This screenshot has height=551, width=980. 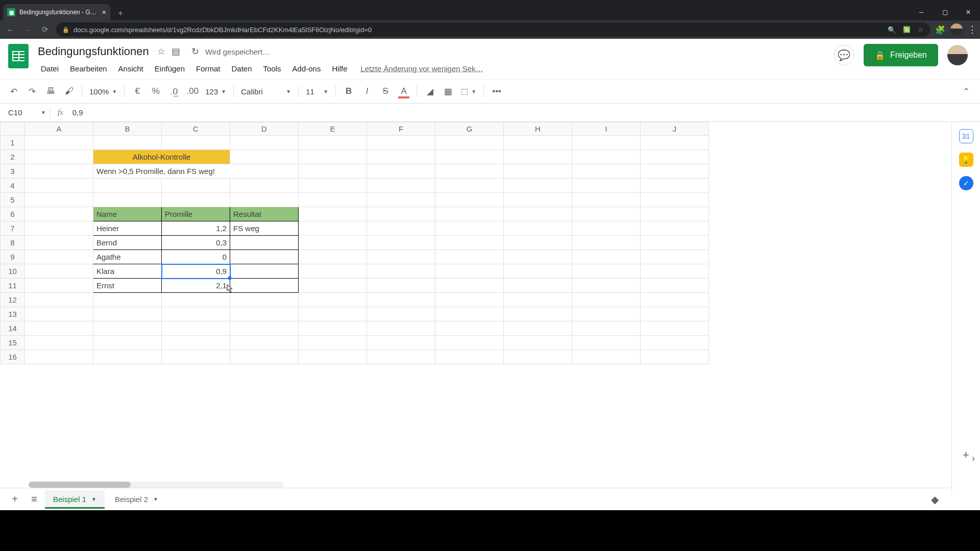 I want to click on name-box: C10 ▼, so click(x=27, y=112).